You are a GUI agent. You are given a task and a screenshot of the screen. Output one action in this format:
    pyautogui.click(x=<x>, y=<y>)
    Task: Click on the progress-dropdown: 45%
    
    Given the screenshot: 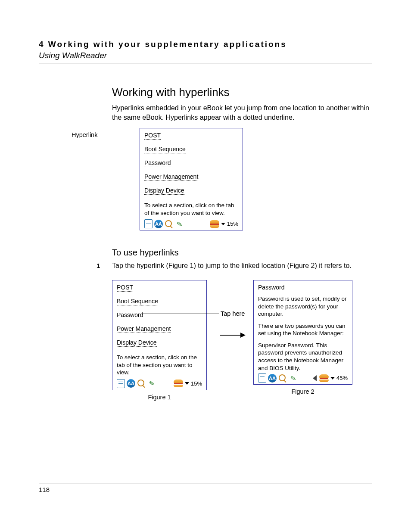 What is the action you would take?
    pyautogui.click(x=339, y=378)
    